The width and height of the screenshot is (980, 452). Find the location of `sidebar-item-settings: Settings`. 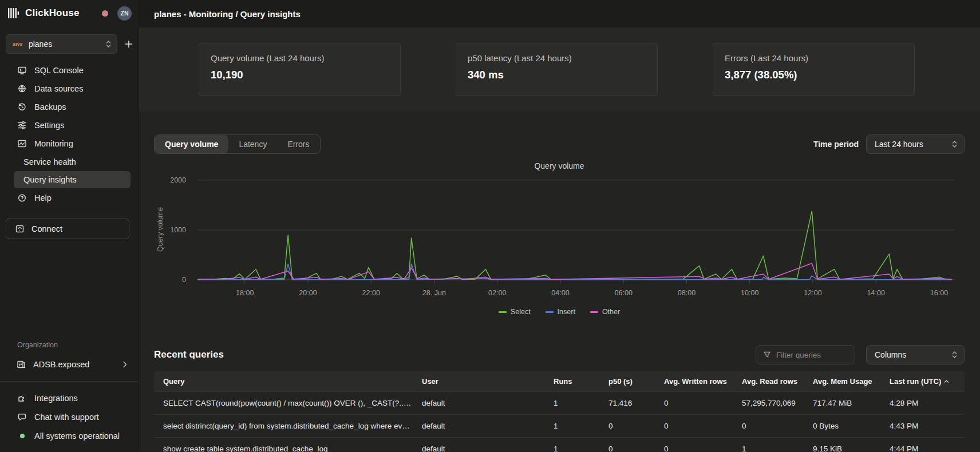

sidebar-item-settings: Settings is located at coordinates (69, 125).